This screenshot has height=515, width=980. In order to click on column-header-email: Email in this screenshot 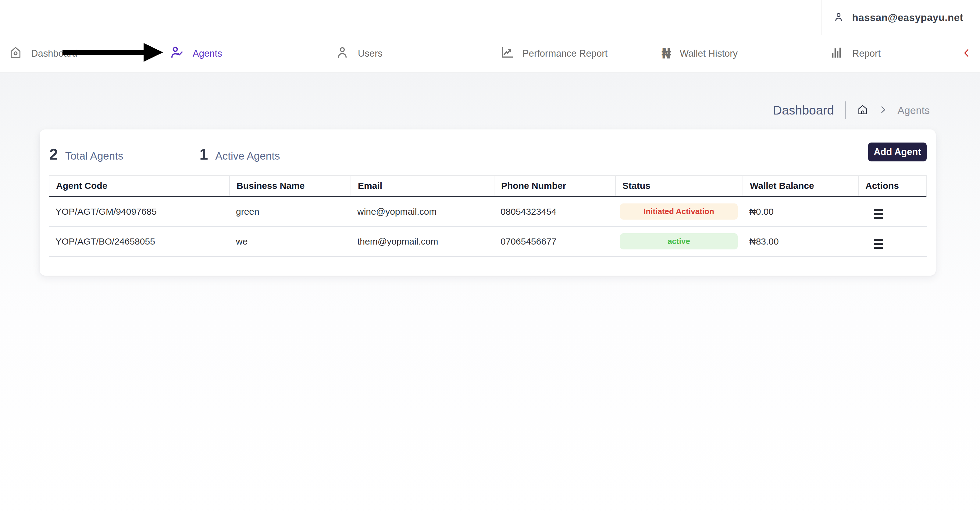, I will do `click(423, 185)`.